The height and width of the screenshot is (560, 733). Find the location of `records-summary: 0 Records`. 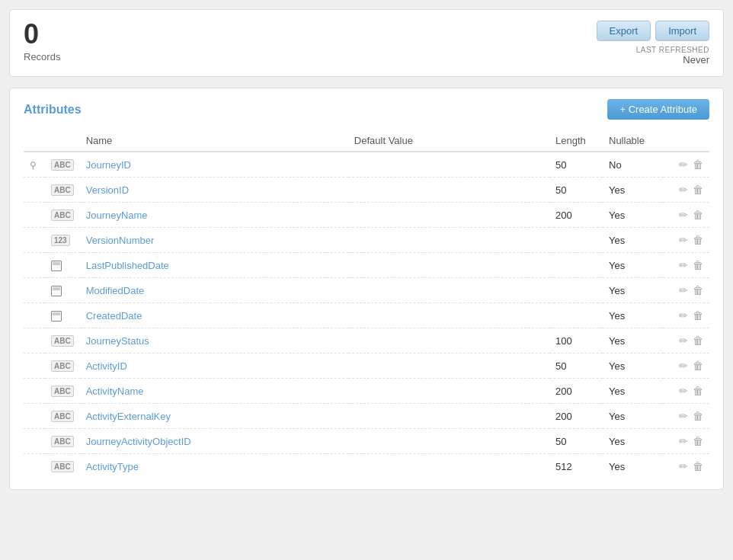

records-summary: 0 Records is located at coordinates (42, 41).